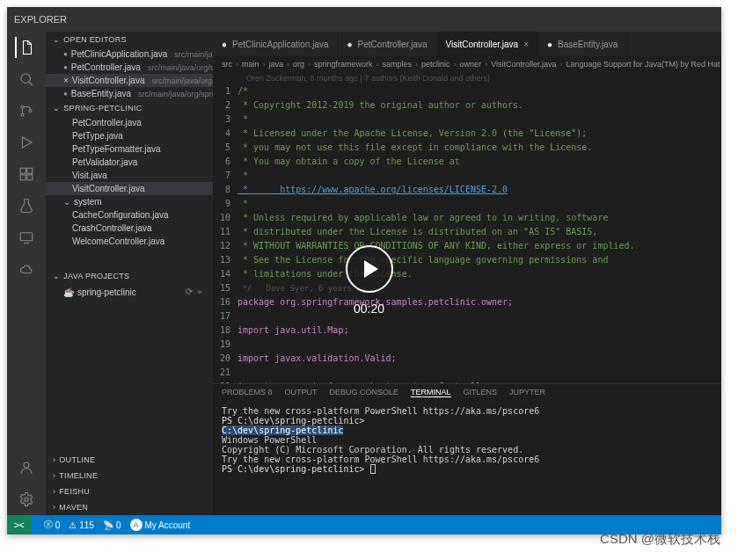  What do you see at coordinates (26, 111) in the screenshot?
I see `source-control-icon` at bounding box center [26, 111].